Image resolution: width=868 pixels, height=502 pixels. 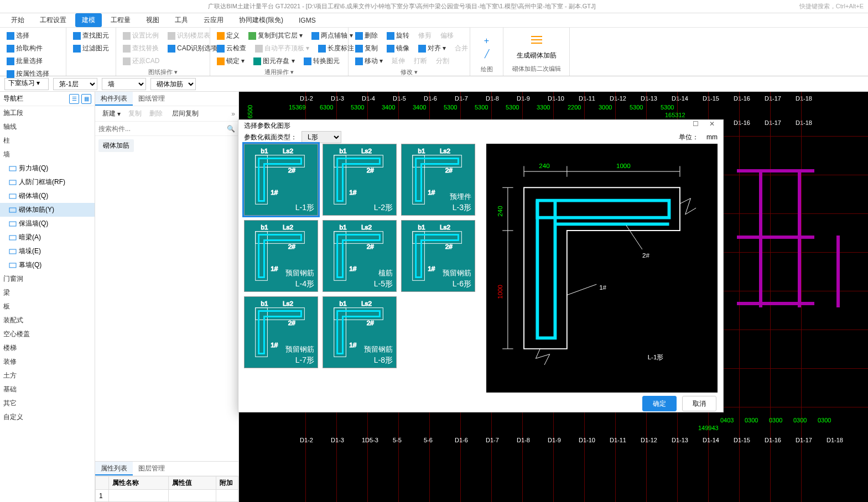 I want to click on shape-option-7: Ls2b12#1#预留钢筋L-8形, so click(x=360, y=332).